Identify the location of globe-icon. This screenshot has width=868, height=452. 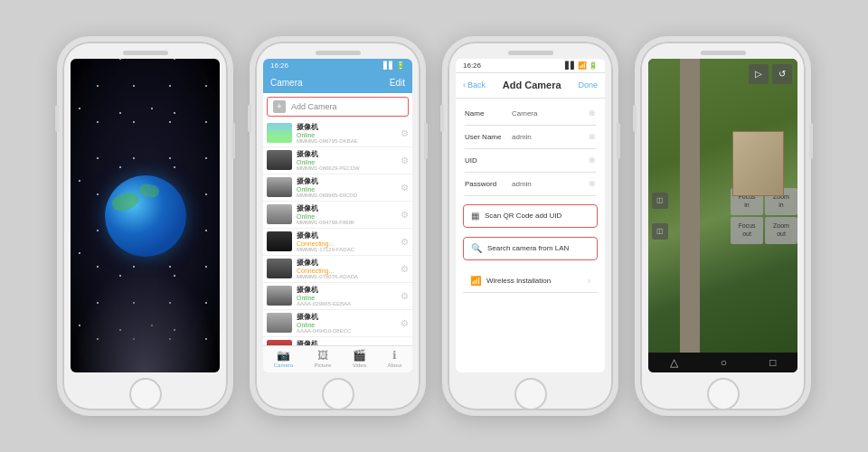
(146, 216).